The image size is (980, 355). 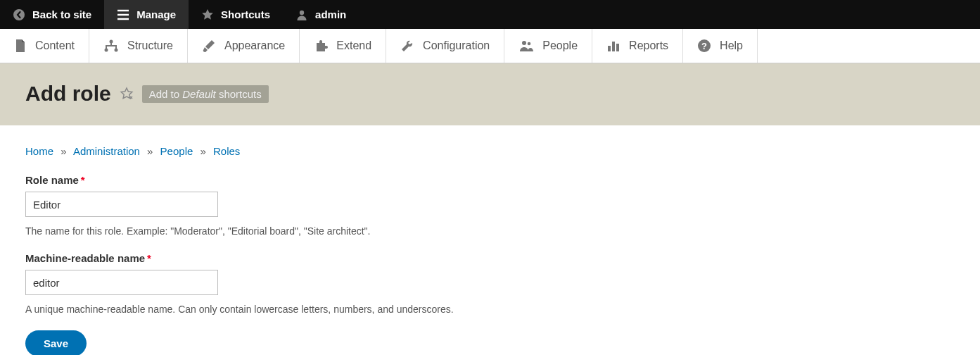 I want to click on star-icon, so click(x=208, y=15).